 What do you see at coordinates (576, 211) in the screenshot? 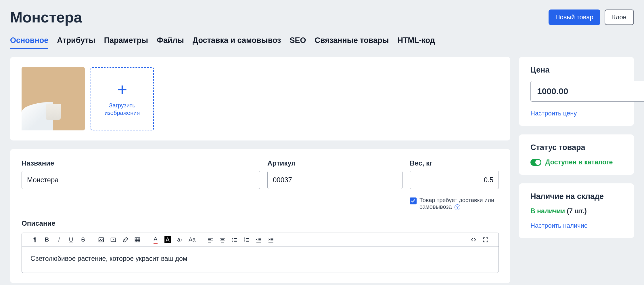
I see `stock-card: Наличие на складе В наличии (7 шт.) Наст…` at bounding box center [576, 211].